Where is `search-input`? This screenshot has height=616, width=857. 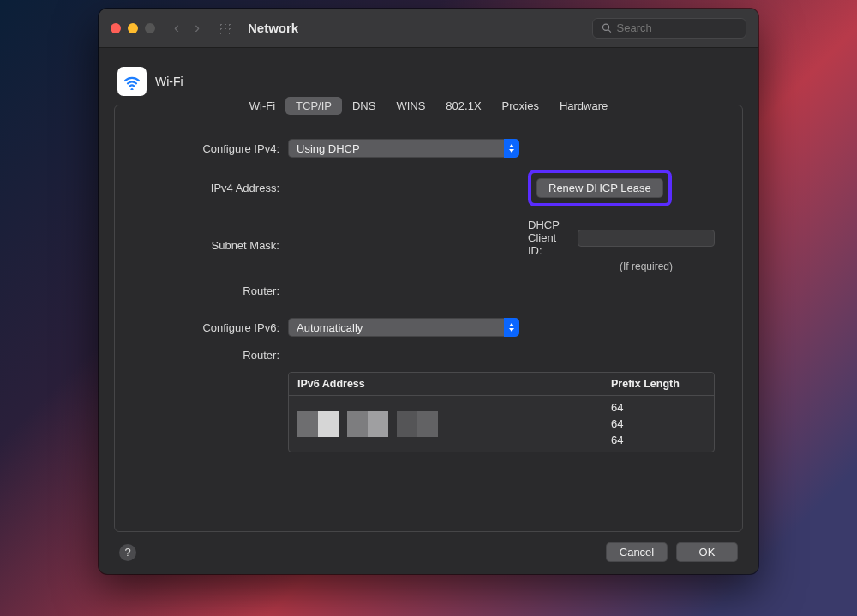
search-input is located at coordinates (677, 27).